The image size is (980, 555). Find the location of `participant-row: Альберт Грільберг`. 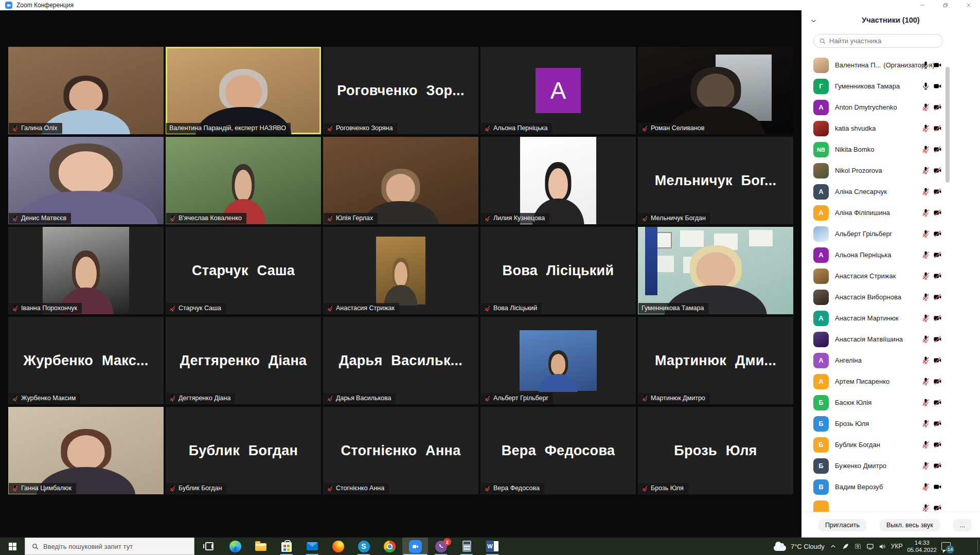

participant-row: Альберт Грільберг is located at coordinates (891, 234).